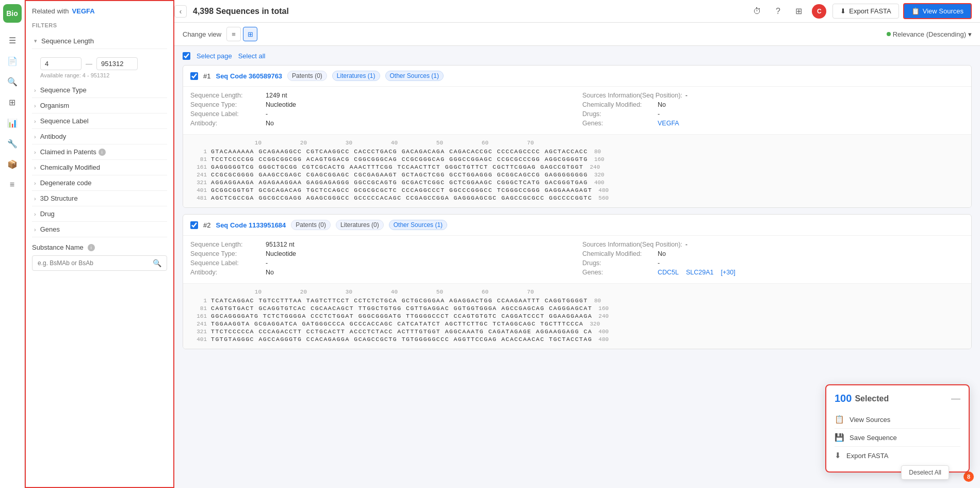 This screenshot has width=980, height=488. Describe the element at coordinates (381, 105) in the screenshot. I see `meta-seq-type-1: Sequence Type: Nucleotide` at that location.